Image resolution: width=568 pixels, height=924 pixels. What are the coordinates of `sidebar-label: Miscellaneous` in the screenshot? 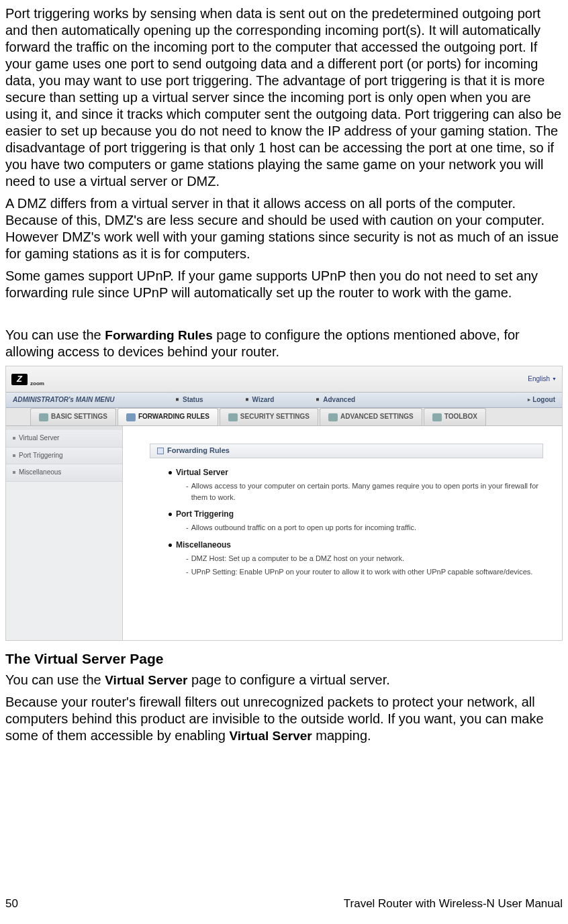 It's located at (40, 472).